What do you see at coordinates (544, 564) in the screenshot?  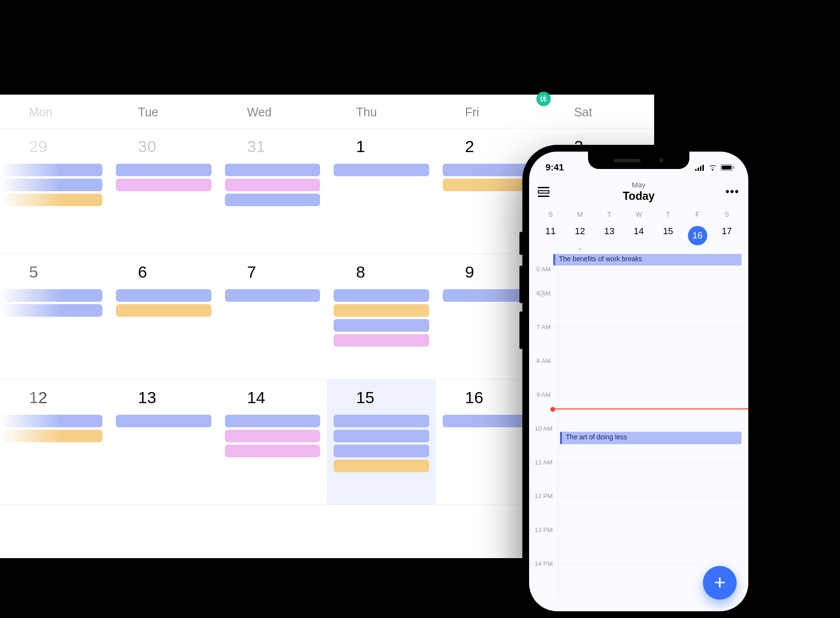 I see `phone-hour-label: 14 PM` at bounding box center [544, 564].